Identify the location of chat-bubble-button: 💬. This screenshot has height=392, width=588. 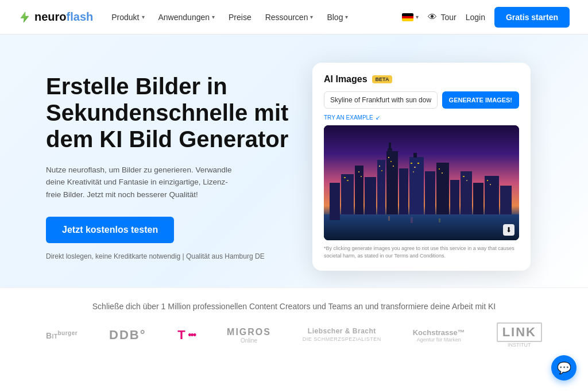
(564, 368).